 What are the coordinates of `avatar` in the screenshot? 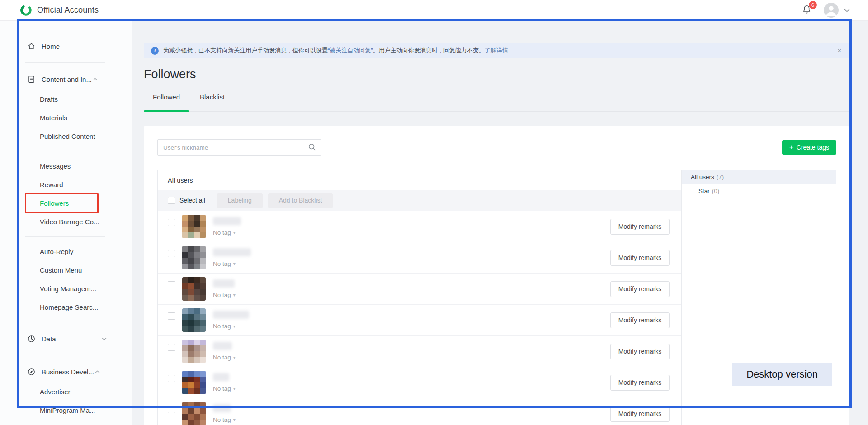 It's located at (831, 10).